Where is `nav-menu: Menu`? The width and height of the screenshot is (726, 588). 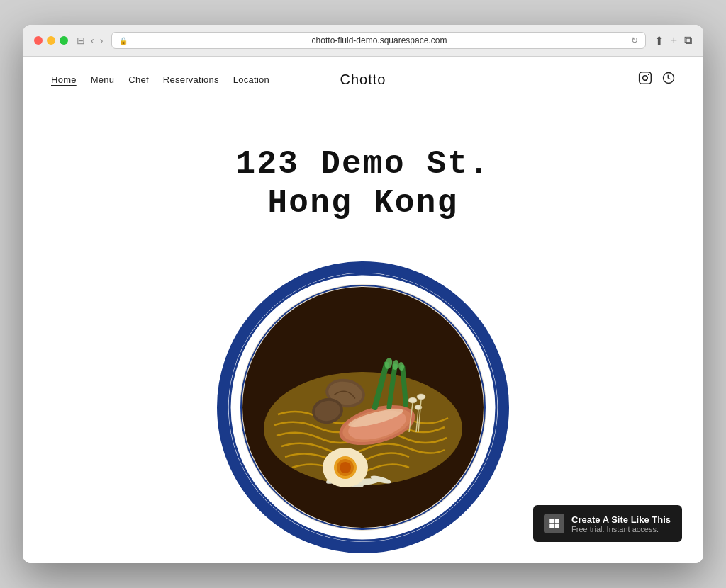 nav-menu: Menu is located at coordinates (103, 79).